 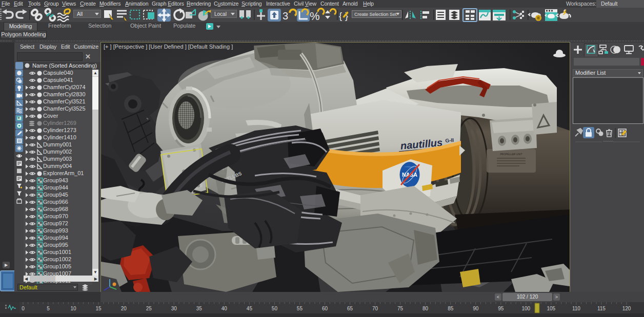 What do you see at coordinates (426, 308) in the screenshot?
I see `svg-text: 80` at bounding box center [426, 308].